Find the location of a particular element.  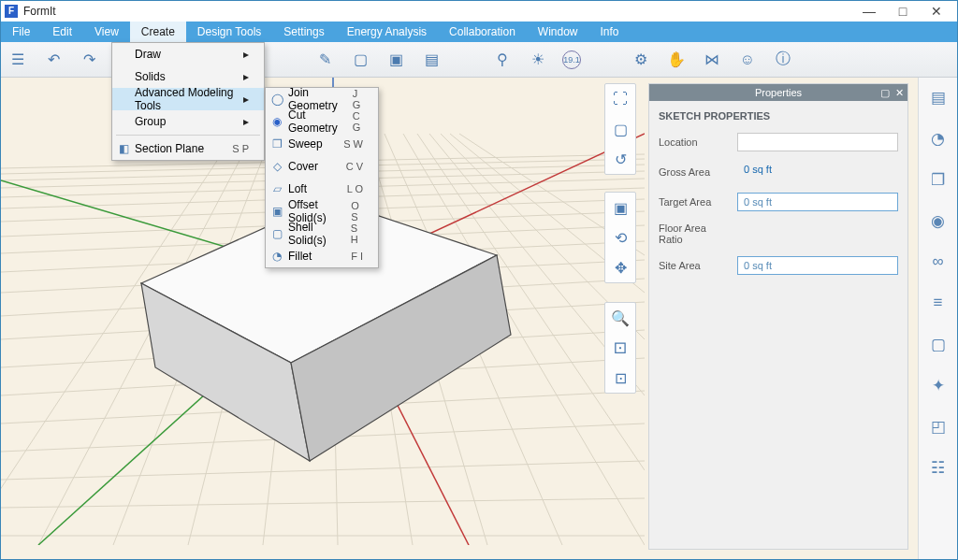

menu-offset-solid: ▣ Offset Solid(s)O S is located at coordinates (322, 211).